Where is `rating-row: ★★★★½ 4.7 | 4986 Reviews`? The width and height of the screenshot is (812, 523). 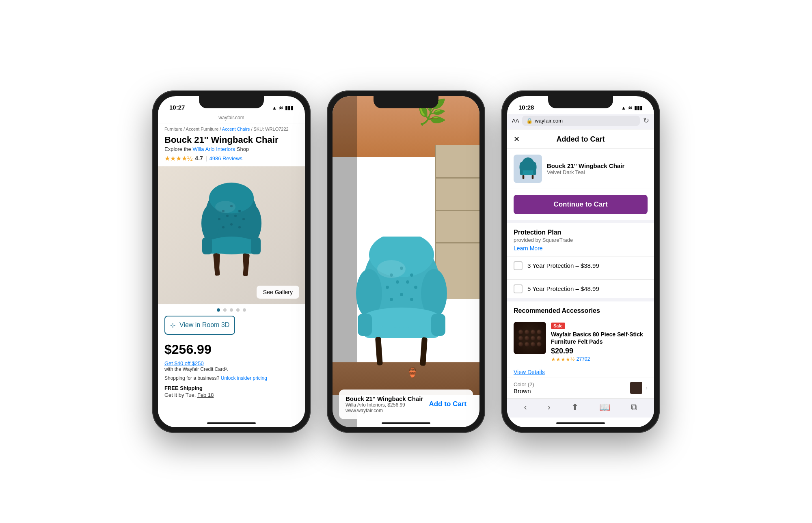
rating-row: ★★★★½ 4.7 | 4986 Reviews is located at coordinates (231, 161).